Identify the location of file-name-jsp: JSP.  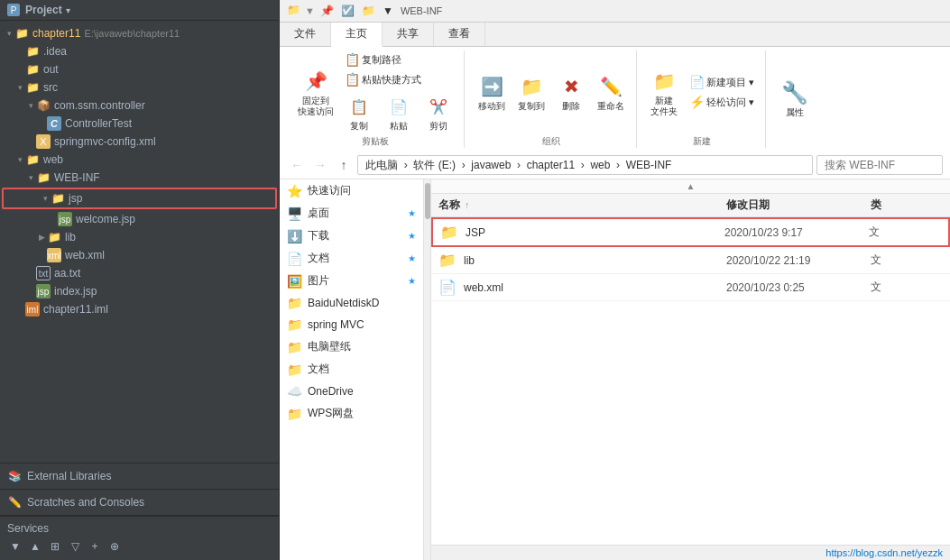
(595, 233).